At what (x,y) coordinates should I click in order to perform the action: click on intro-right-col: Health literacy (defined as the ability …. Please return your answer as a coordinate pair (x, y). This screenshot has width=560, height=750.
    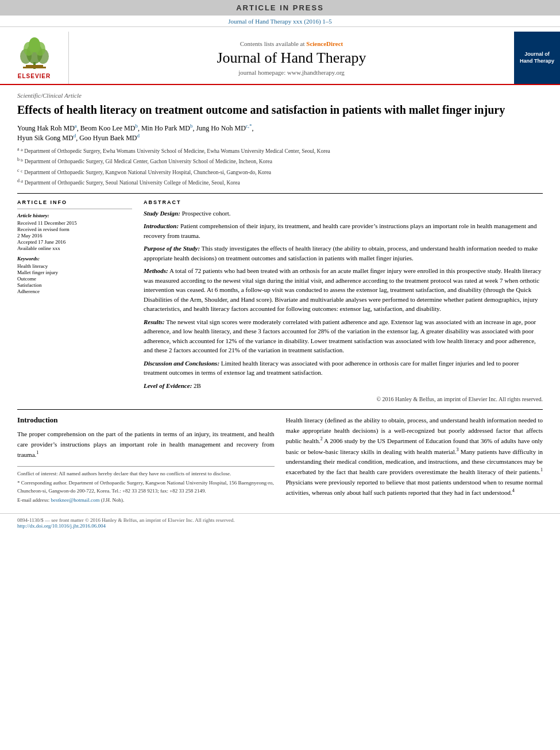
    Looking at the image, I should click on (415, 461).